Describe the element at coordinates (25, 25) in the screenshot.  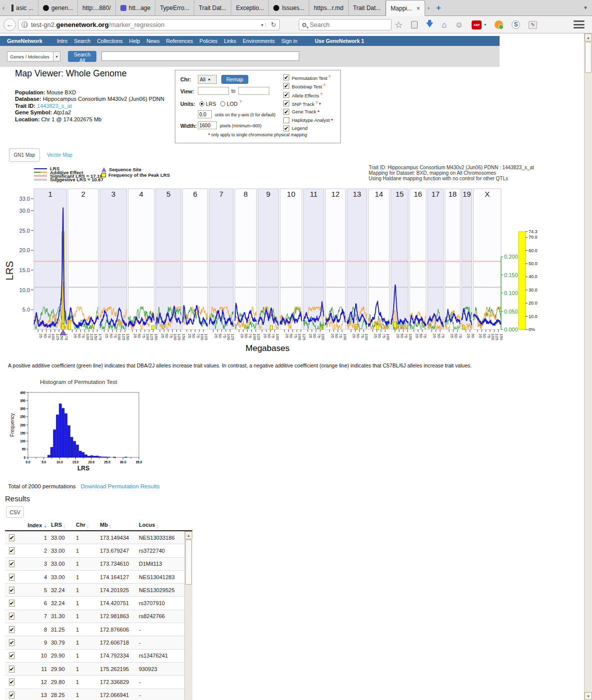
I see `site-identity-globe-icon` at that location.